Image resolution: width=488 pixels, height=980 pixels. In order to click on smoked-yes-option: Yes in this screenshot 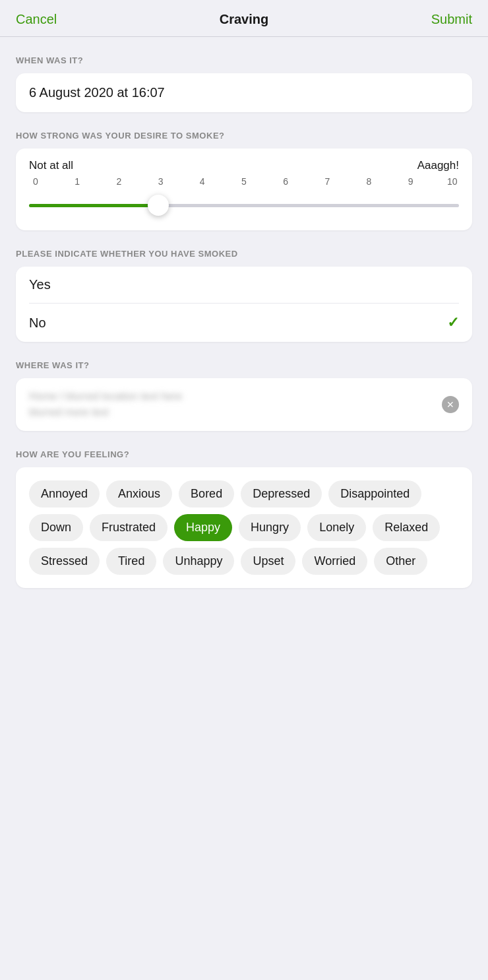, I will do `click(244, 285)`.